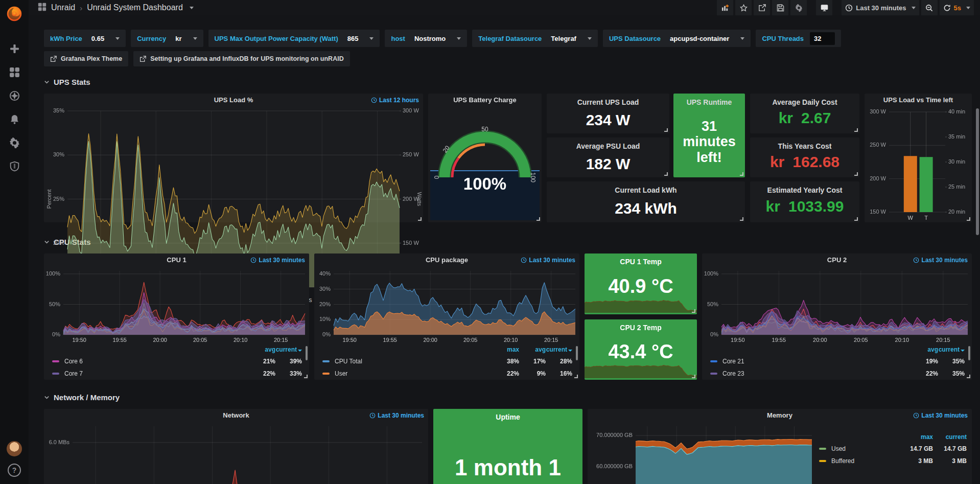  I want to click on time-range-picker: Last 30 minutes, so click(880, 8).